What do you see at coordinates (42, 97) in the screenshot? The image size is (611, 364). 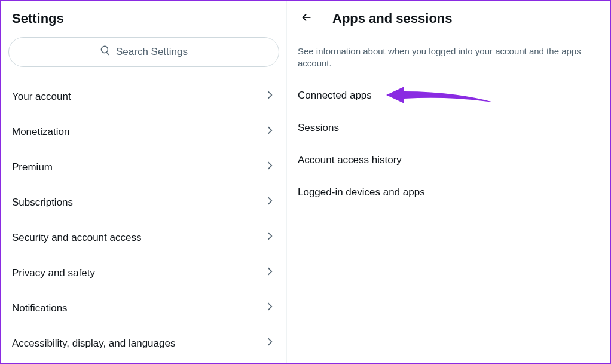 I see `settings-item-label: Your account` at bounding box center [42, 97].